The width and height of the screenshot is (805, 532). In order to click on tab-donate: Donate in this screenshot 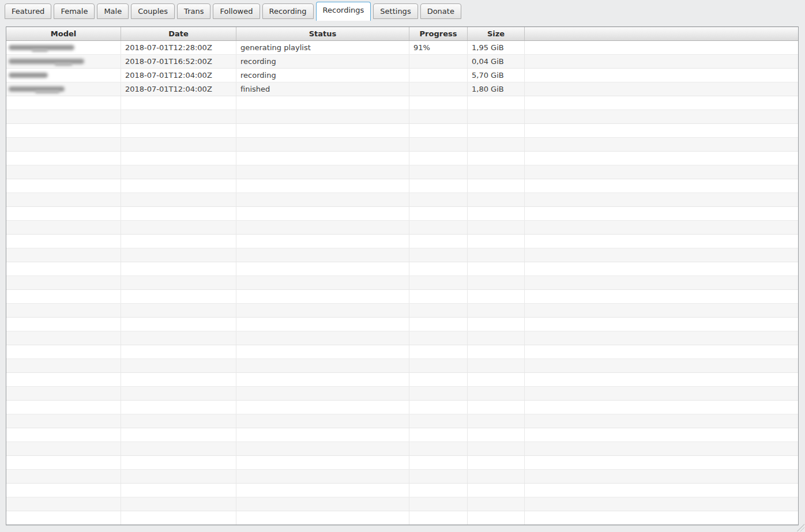, I will do `click(441, 12)`.